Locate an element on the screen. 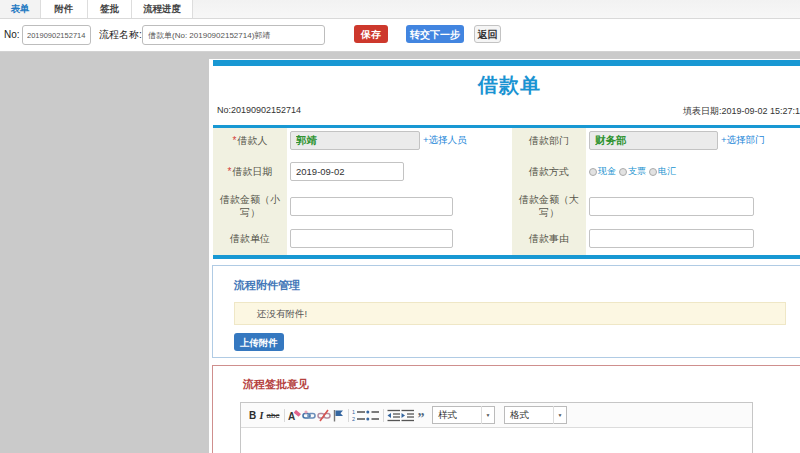  loan-method-label: 借款方式 is located at coordinates (549, 172).